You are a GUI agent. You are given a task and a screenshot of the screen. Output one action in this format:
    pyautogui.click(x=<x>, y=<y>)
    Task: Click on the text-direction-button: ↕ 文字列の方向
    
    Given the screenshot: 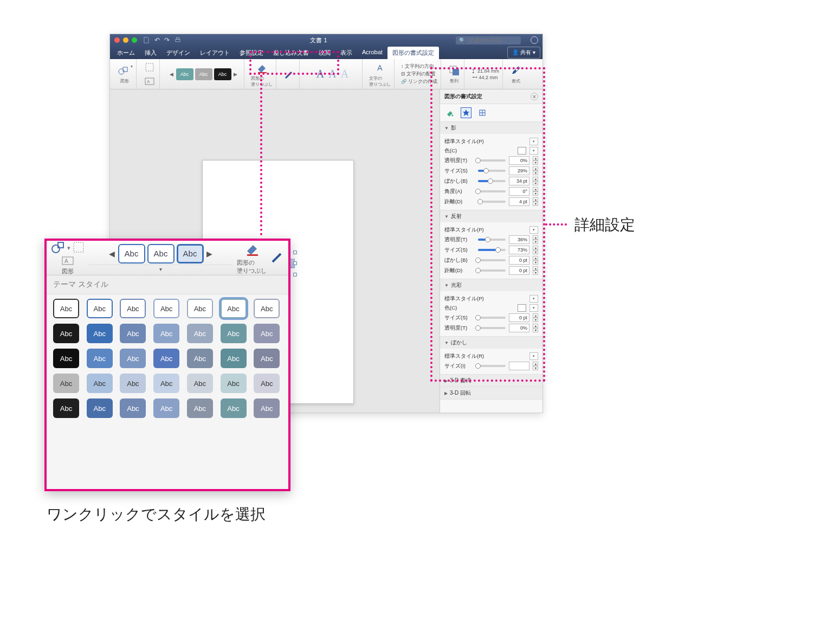 What is the action you would take?
    pyautogui.click(x=417, y=67)
    